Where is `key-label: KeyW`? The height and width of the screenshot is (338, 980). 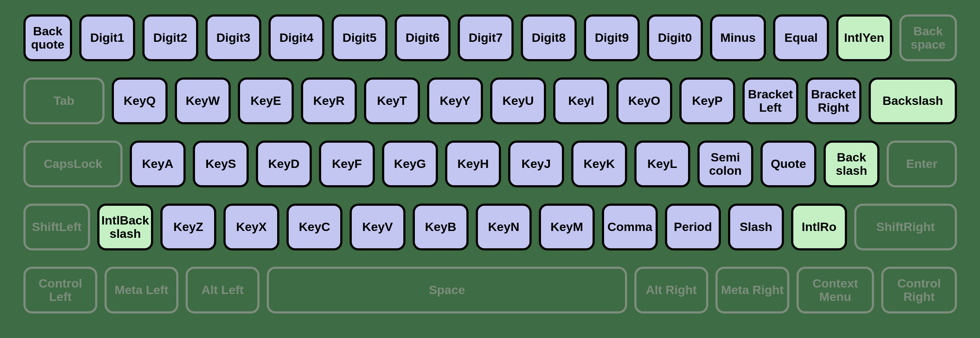 key-label: KeyW is located at coordinates (202, 100).